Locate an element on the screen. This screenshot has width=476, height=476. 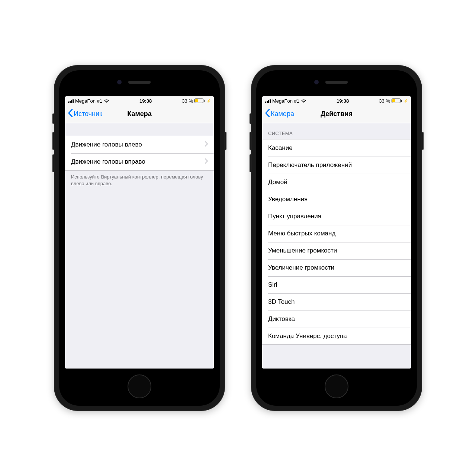
row-label: Диктовка is located at coordinates (282, 319).